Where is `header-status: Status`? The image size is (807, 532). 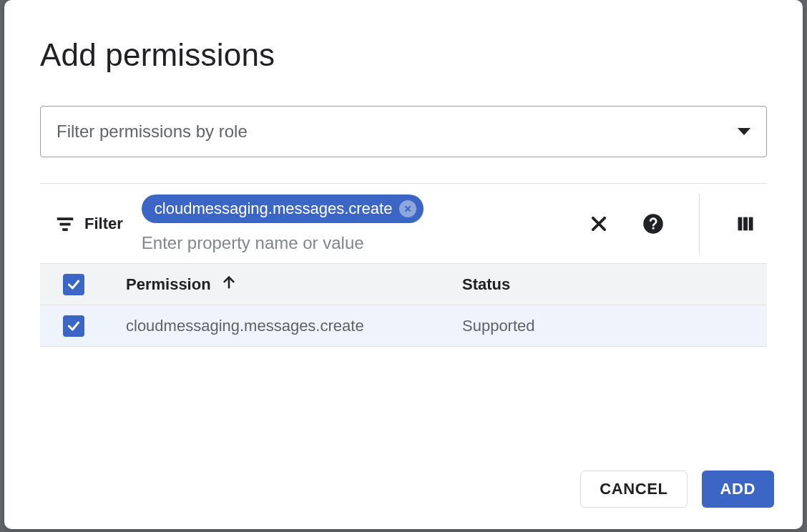
header-status: Status is located at coordinates (615, 285).